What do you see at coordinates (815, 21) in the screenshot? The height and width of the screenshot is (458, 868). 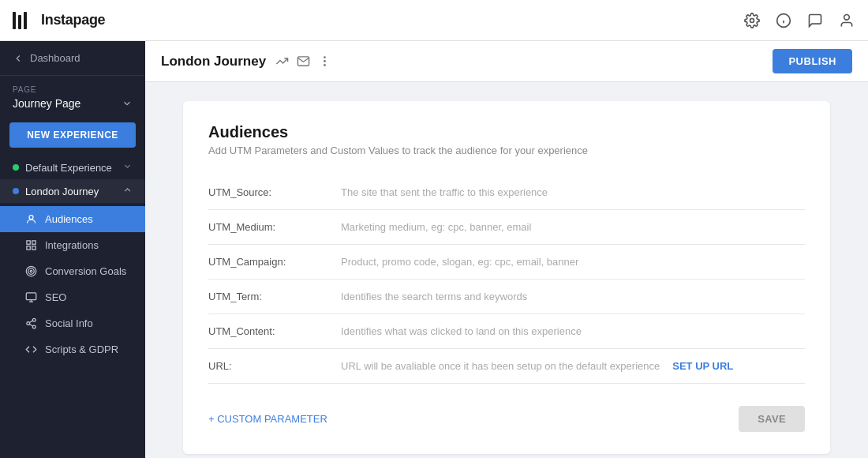 I see `chat-icon` at bounding box center [815, 21].